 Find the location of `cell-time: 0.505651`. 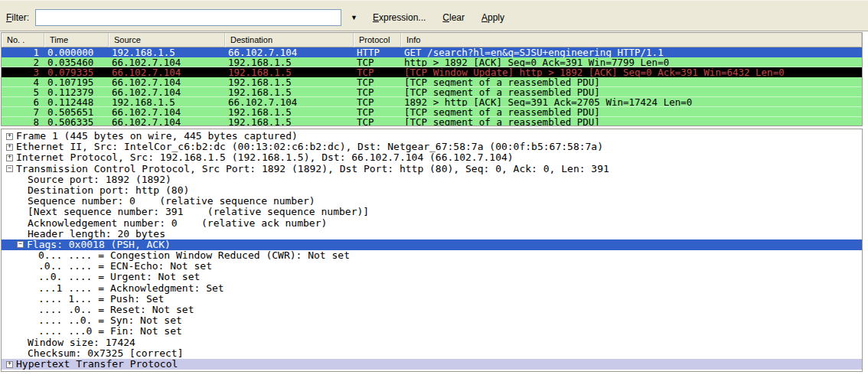

cell-time: 0.505651 is located at coordinates (77, 112).